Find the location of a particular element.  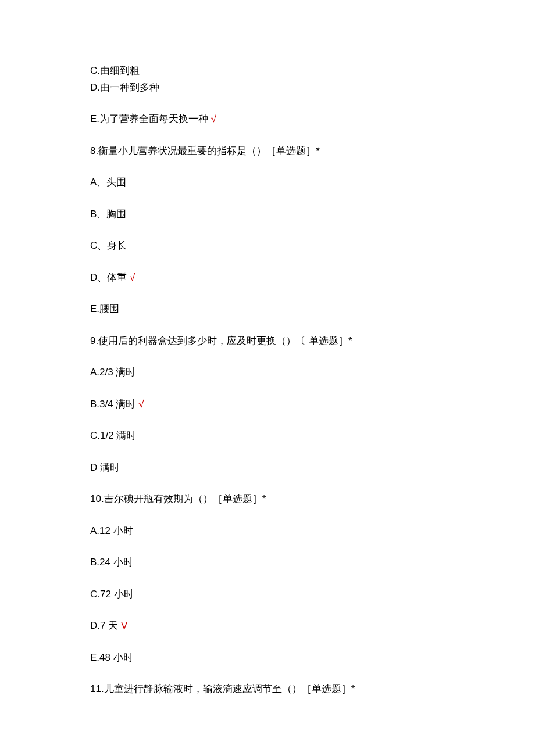

q8-option-c: C、身长 is located at coordinates (268, 246).